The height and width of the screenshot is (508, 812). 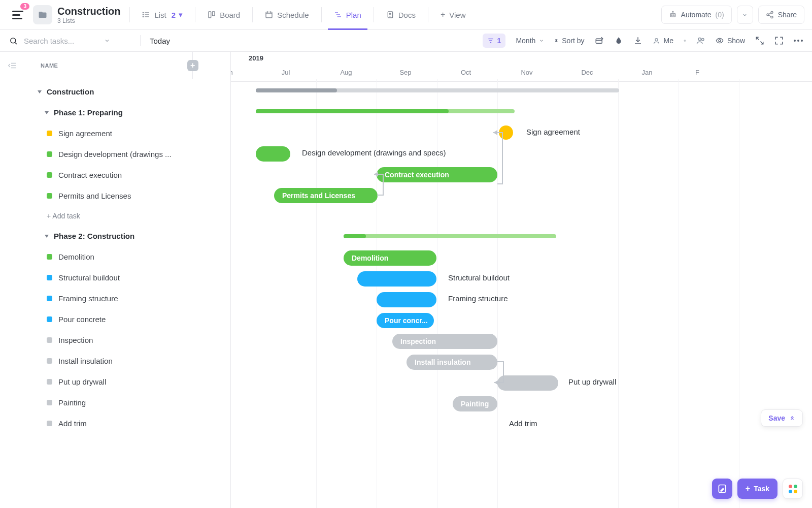 I want to click on automate-caret, so click(x=745, y=15).